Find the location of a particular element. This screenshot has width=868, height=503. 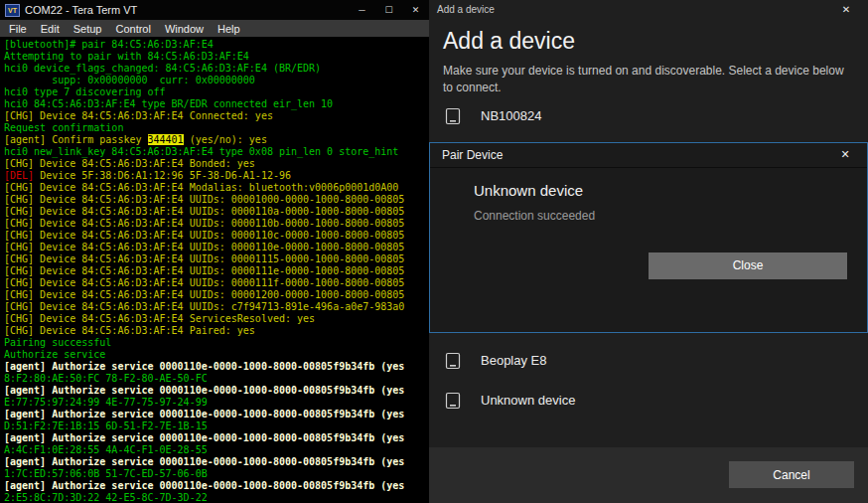

device-name: NB100824 is located at coordinates (510, 115).